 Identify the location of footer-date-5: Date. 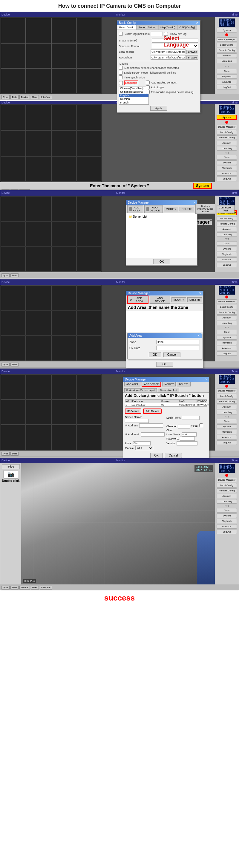
(15, 454).